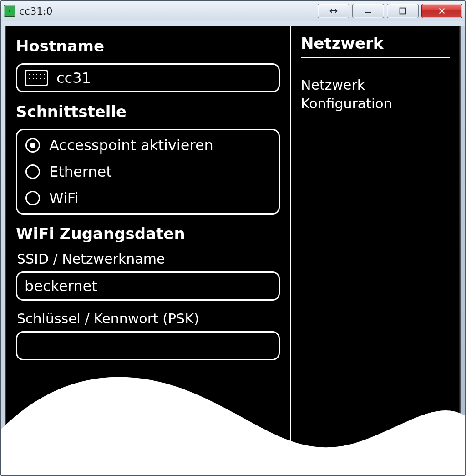 The image size is (466, 476). Describe the element at coordinates (131, 145) in the screenshot. I see `interface-option-label: Accesspoint aktivieren` at that location.